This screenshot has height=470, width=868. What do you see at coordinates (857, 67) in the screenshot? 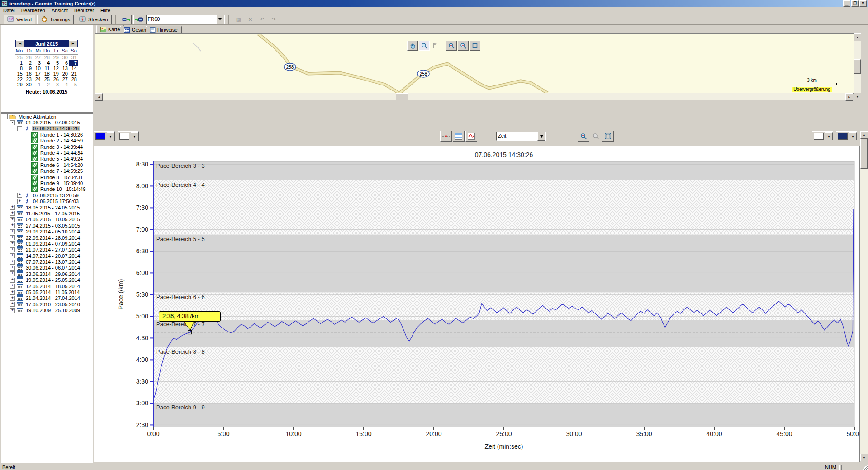
I see `map-vertical-scrollbar: ▲ ▼` at bounding box center [857, 67].